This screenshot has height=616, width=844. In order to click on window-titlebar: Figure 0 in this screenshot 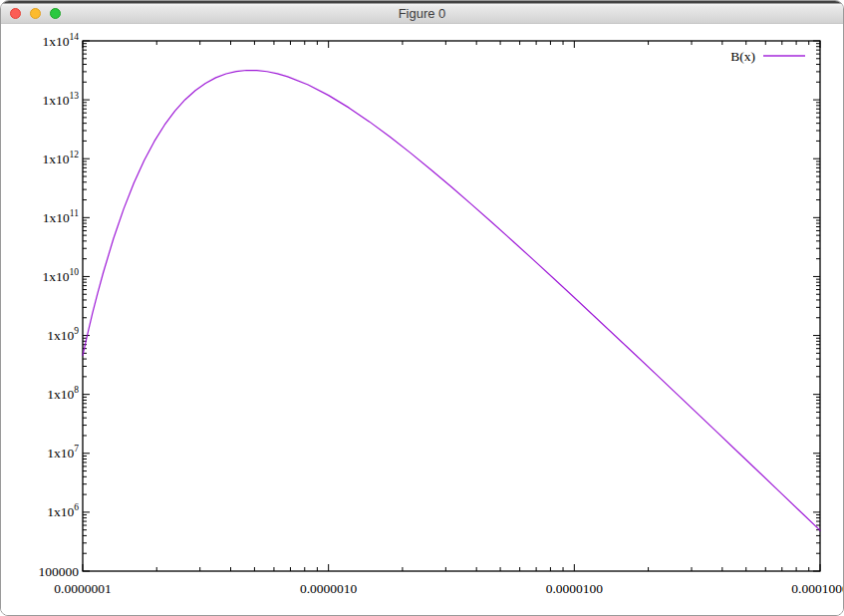, I will do `click(422, 13)`.